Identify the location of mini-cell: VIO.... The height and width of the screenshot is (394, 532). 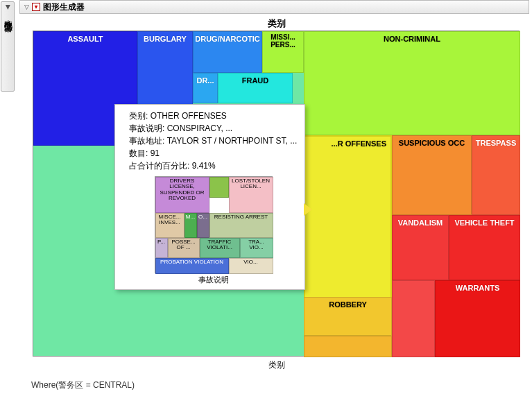
(251, 266).